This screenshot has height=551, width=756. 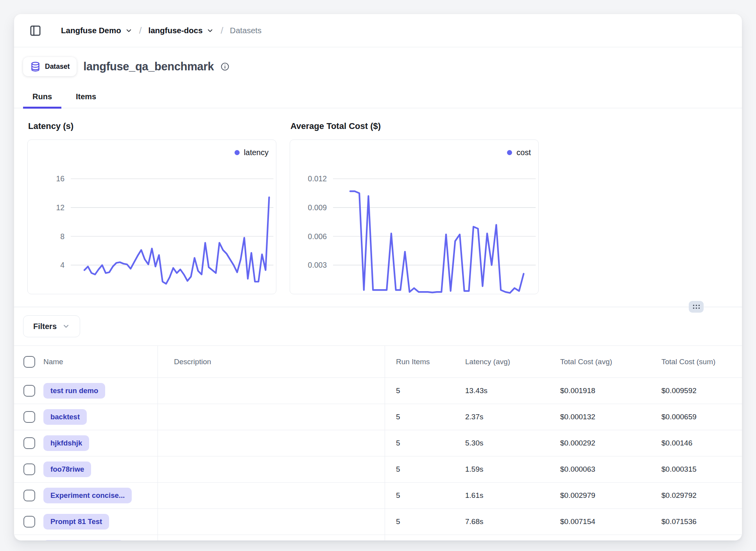 I want to click on header-cell-name: Name, so click(x=86, y=362).